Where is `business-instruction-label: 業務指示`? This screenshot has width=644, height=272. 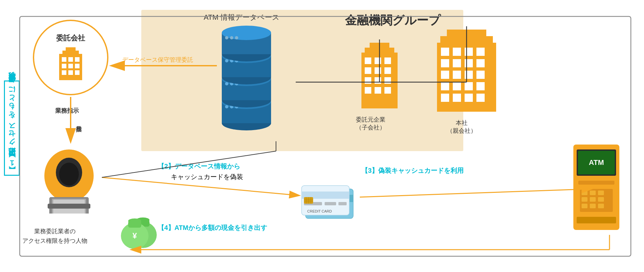 business-instruction-label: 業務指示 is located at coordinates (67, 111).